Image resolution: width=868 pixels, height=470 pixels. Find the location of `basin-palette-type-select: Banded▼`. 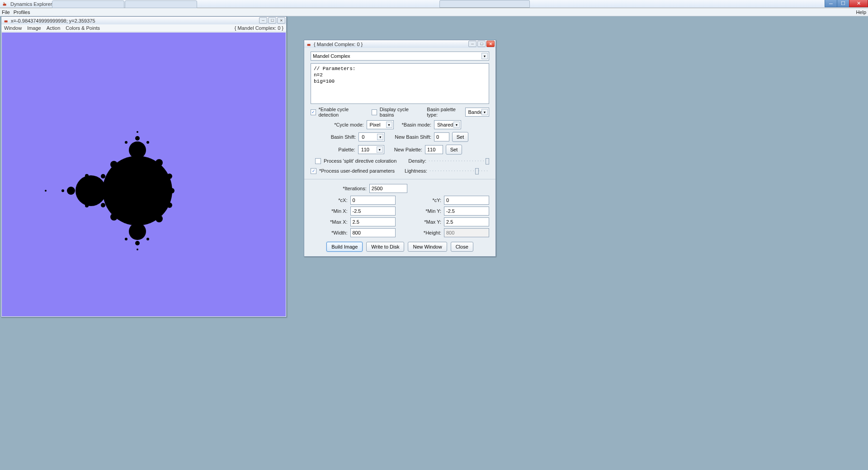

basin-palette-type-select: Banded▼ is located at coordinates (477, 112).